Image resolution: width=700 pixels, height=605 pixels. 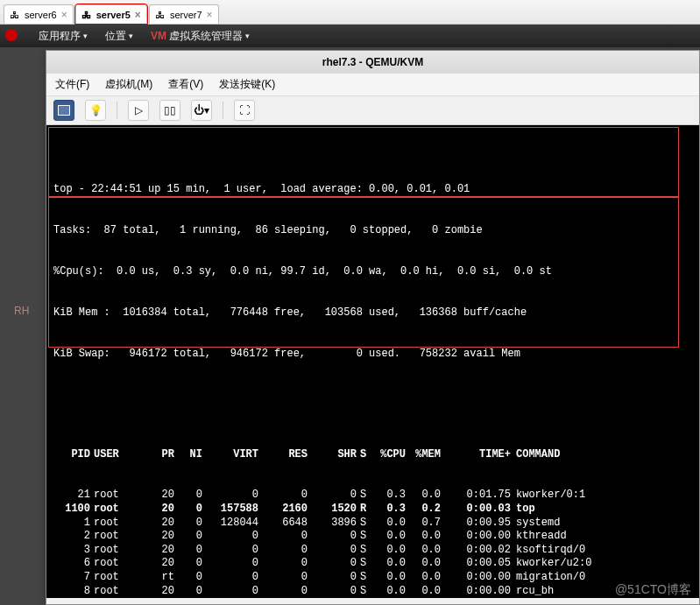 What do you see at coordinates (95, 110) in the screenshot?
I see `details-button: 💡` at bounding box center [95, 110].